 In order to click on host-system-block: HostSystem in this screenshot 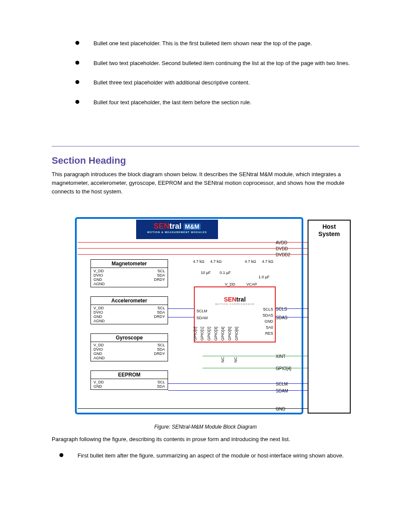, I will do `click(329, 317)`.